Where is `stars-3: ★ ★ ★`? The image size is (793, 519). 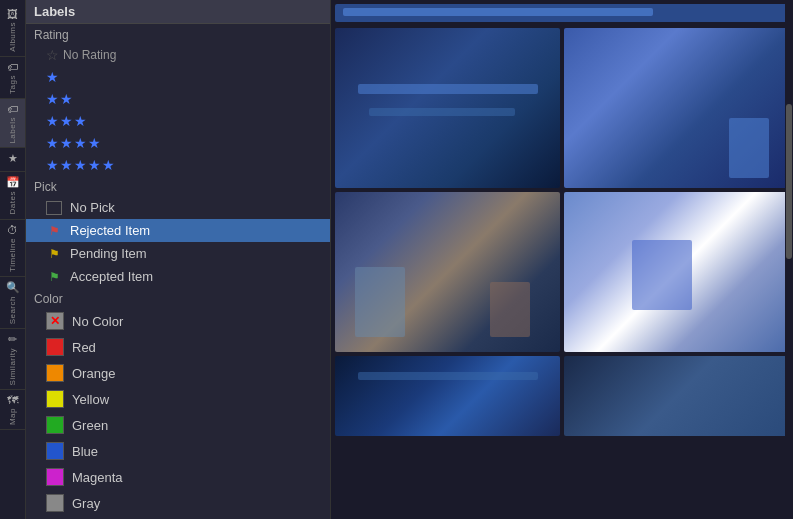 stars-3: ★ ★ ★ is located at coordinates (66, 121).